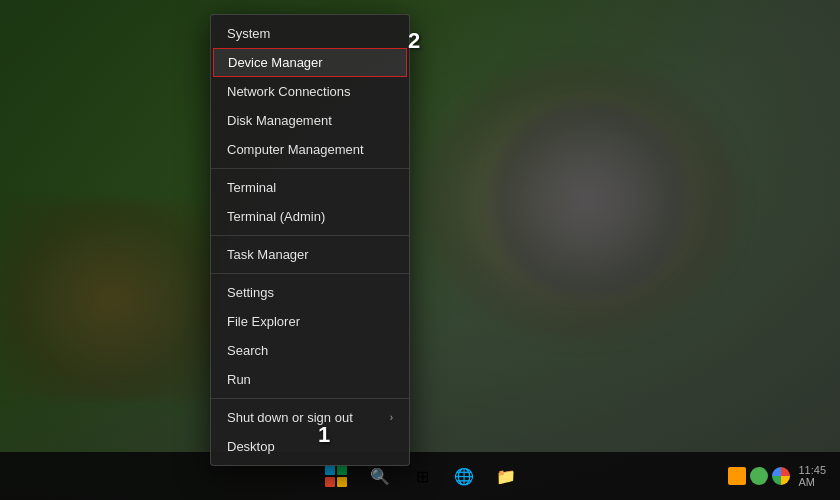  Describe the element at coordinates (392, 418) in the screenshot. I see `menu-arrow-shut-down: ›` at that location.